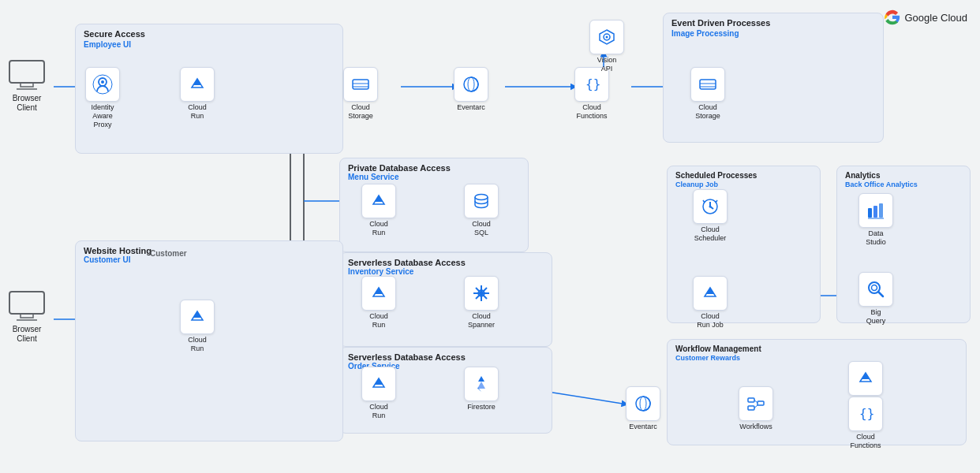  I want to click on eventarc-1-label: Eventarc, so click(471, 107).